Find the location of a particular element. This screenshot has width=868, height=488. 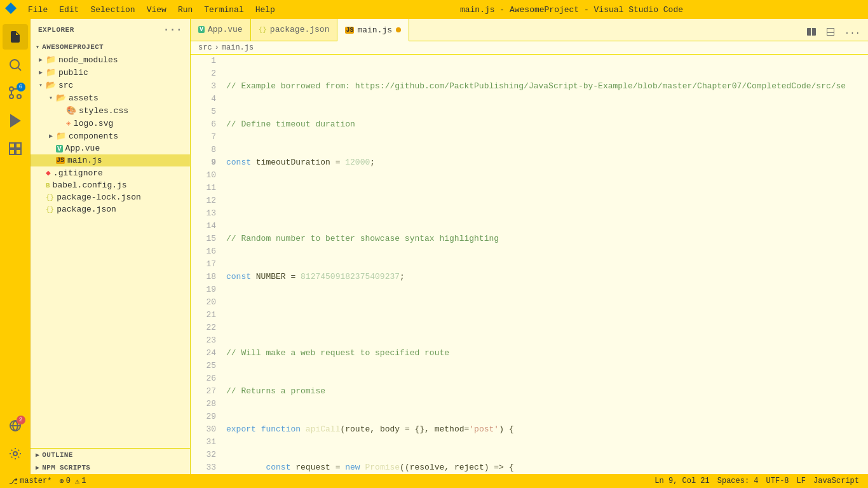

line-num-31: 31 is located at coordinates (203, 442).